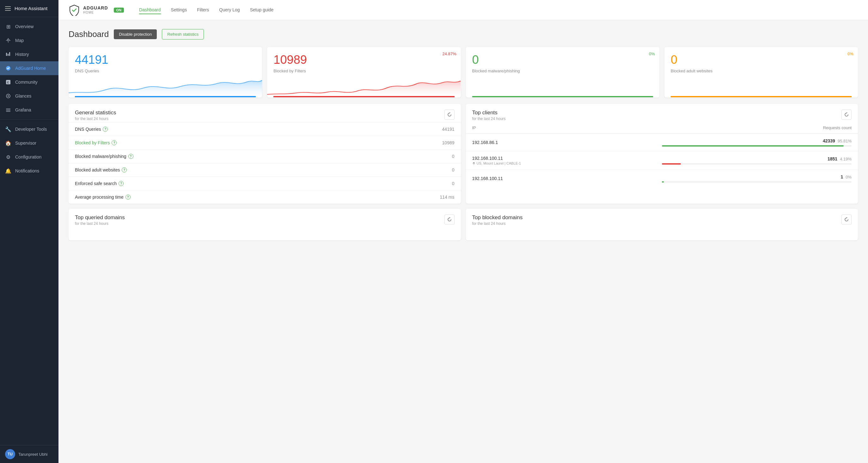 This screenshot has width=868, height=463. Describe the element at coordinates (463, 10) in the screenshot. I see `topnav: ADGUARD HOME ON Dashboard Settings Filte…` at that location.